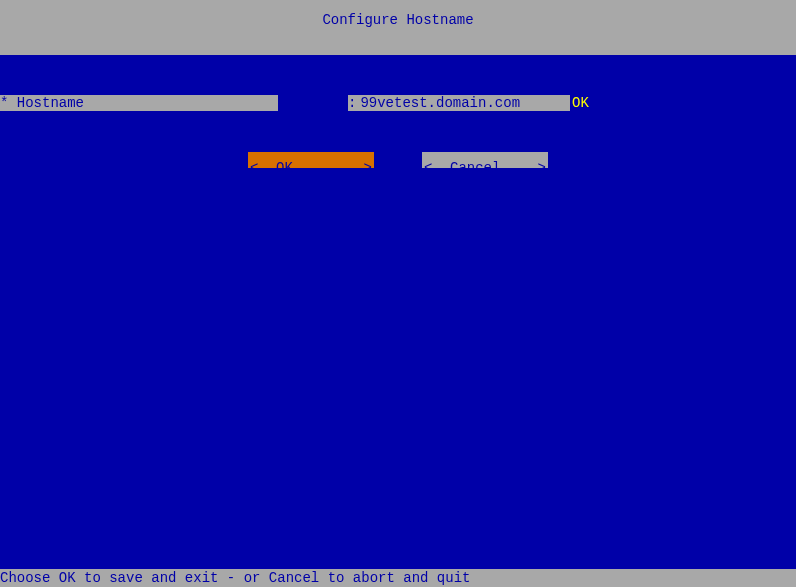 The height and width of the screenshot is (587, 796). Describe the element at coordinates (398, 20) in the screenshot. I see `page-title: Configure Hostname` at that location.